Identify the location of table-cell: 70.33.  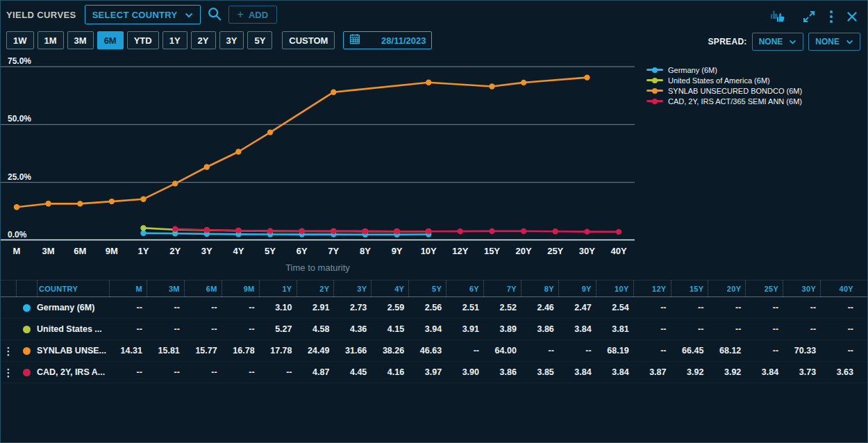
(801, 351).